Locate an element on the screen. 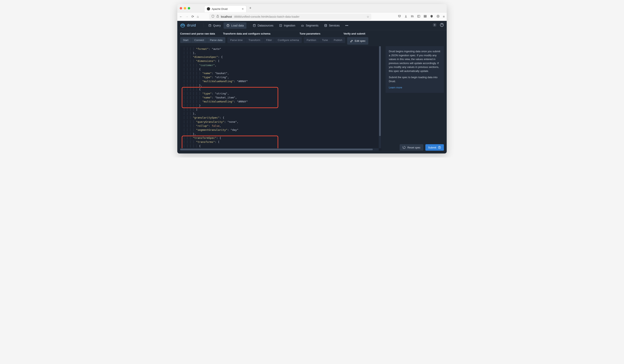 This screenshot has width=624, height=364. forward-button: → is located at coordinates (187, 17).